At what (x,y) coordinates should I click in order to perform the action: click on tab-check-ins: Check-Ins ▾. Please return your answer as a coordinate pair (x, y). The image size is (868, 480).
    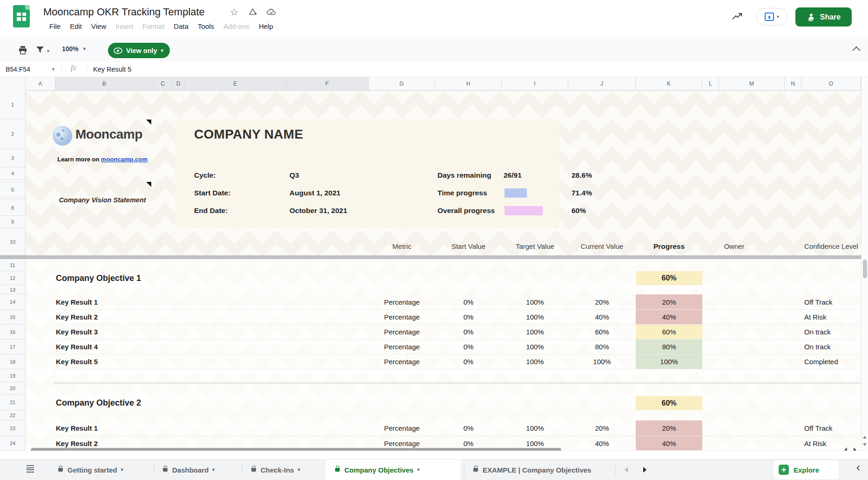
    Looking at the image, I should click on (284, 470).